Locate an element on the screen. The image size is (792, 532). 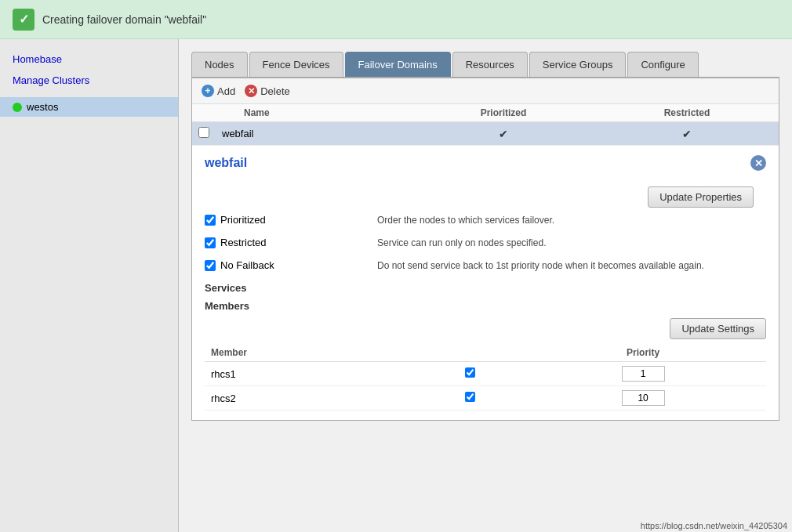
domain-restricted-cell: ✔ is located at coordinates (687, 134).